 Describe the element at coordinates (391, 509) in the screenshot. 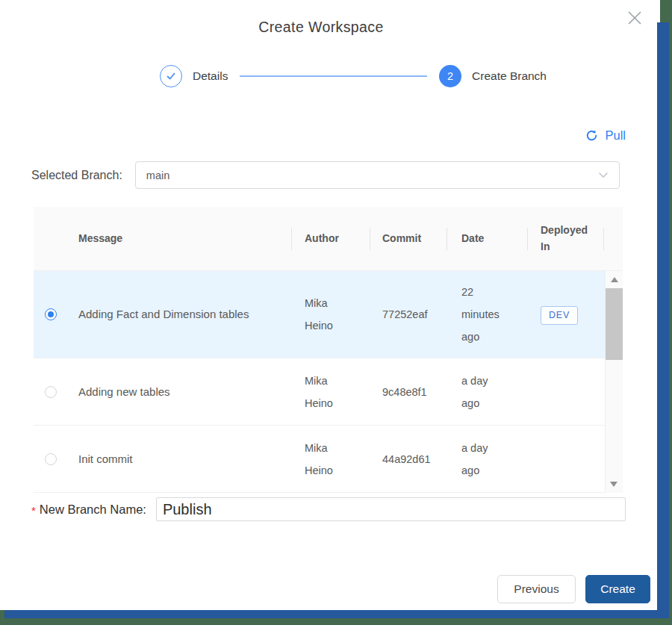

I see `new-branch-input` at that location.